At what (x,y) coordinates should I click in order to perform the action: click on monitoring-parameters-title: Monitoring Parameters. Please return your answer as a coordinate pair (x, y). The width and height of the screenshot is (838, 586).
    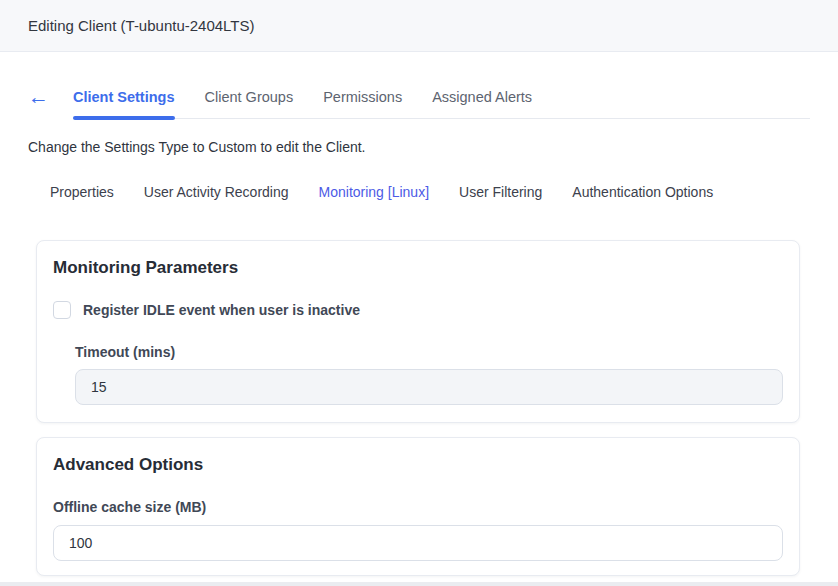
    Looking at the image, I should click on (418, 268).